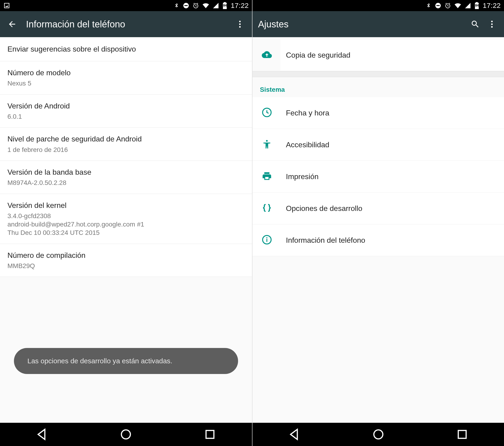 Image resolution: width=504 pixels, height=446 pixels. Describe the element at coordinates (378, 209) in the screenshot. I see `settings-row-developer: Opciones de desarrollo` at that location.